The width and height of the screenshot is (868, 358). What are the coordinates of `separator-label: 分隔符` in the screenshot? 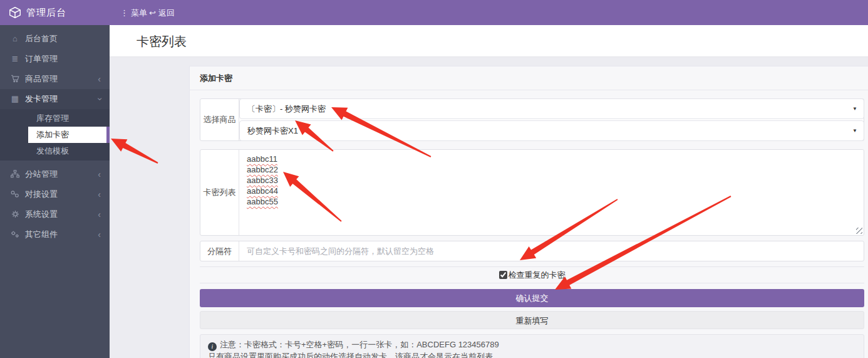 It's located at (220, 251).